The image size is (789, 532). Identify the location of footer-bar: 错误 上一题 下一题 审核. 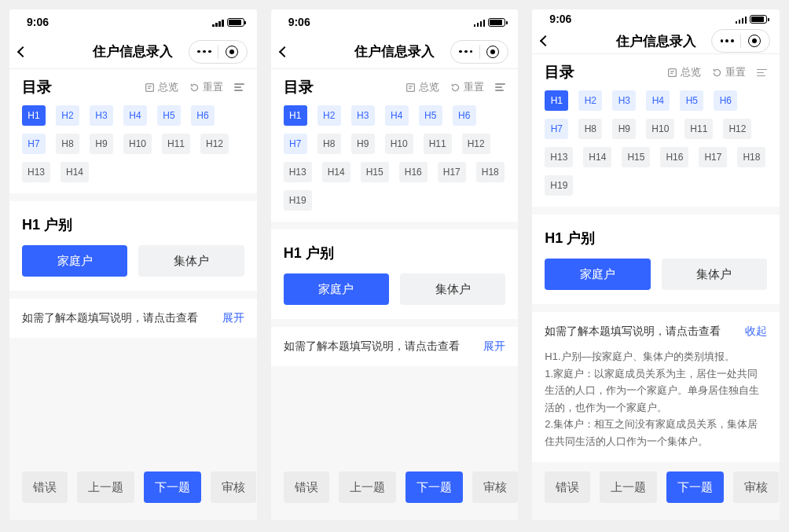
(394, 491).